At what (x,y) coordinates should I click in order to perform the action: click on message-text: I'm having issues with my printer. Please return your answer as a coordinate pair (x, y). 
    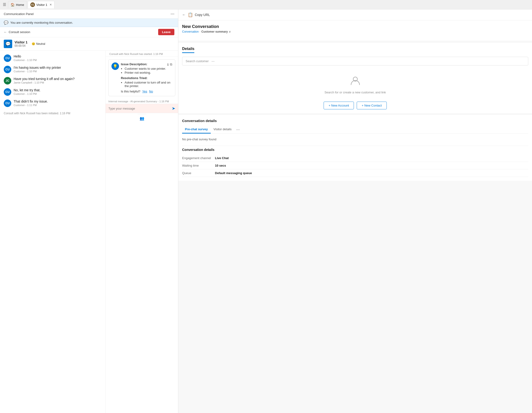
    Looking at the image, I should click on (37, 68).